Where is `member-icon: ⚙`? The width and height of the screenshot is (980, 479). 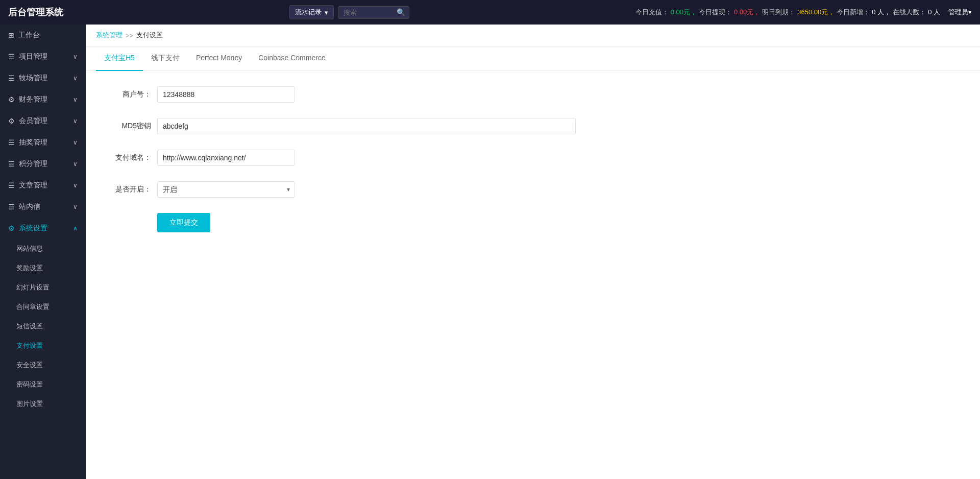
member-icon: ⚙ is located at coordinates (11, 121).